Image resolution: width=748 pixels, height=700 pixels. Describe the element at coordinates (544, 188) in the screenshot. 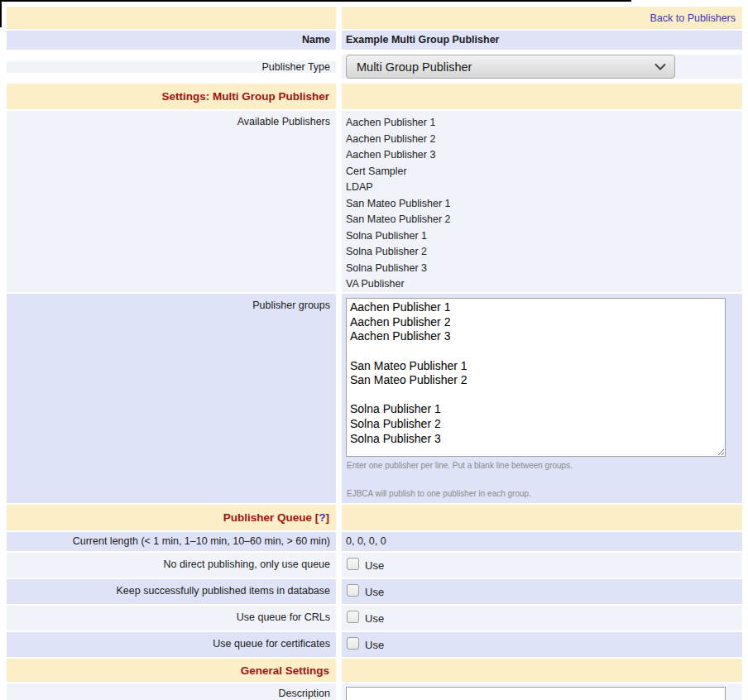

I see `publisher-list-item: LDAP` at that location.